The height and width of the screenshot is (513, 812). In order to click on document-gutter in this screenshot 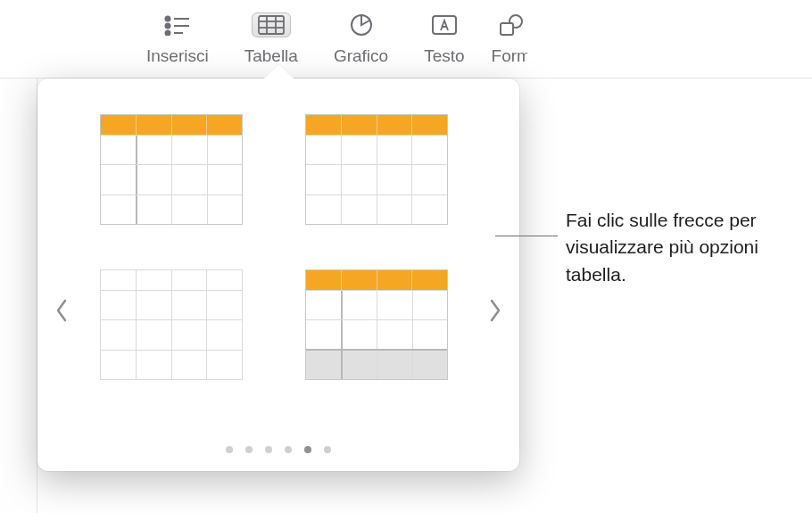, I will do `click(19, 296)`.